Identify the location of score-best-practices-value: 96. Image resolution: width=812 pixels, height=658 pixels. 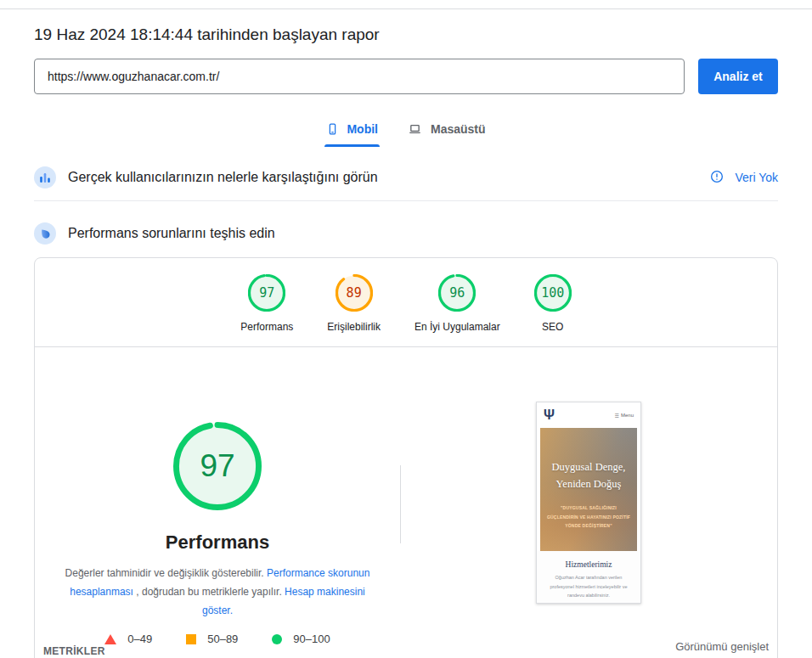
(457, 293).